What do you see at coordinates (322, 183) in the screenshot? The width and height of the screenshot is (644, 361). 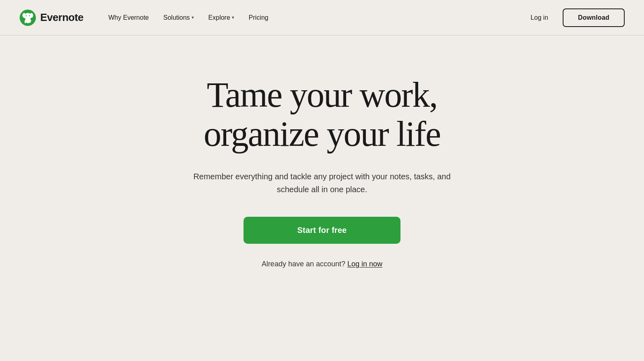 I see `hero-subtitle: Remember everything and tackle any proje…` at bounding box center [322, 183].